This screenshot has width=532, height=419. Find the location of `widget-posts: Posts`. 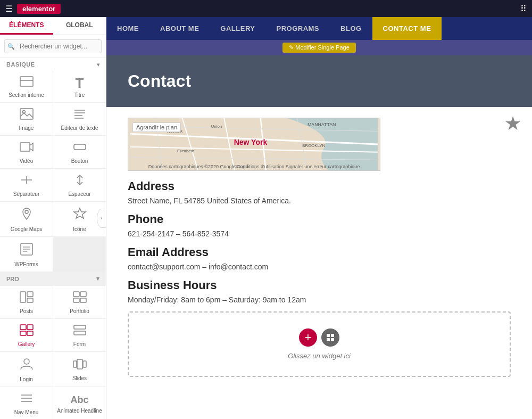

widget-posts: Posts is located at coordinates (27, 302).